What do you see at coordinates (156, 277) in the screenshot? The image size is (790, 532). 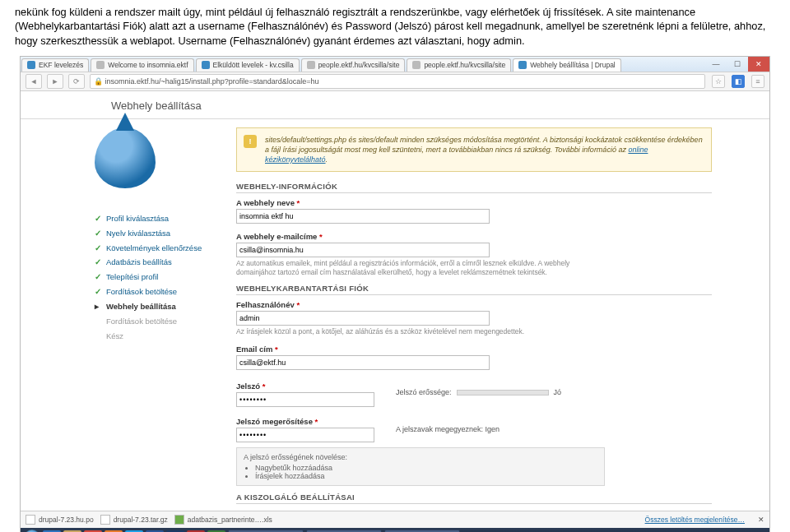 I see `step-done: Telepítési profil` at bounding box center [156, 277].